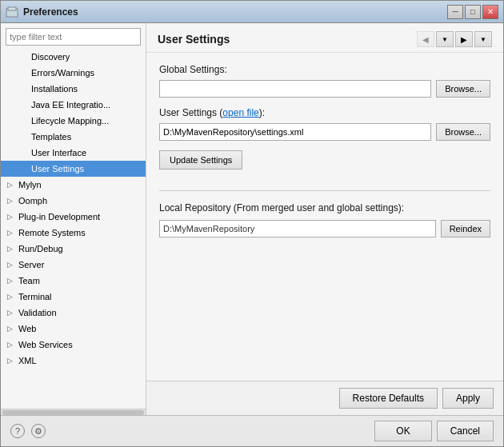 This screenshot has height=447, width=504. What do you see at coordinates (466, 431) in the screenshot?
I see `cancel-button: Cancel` at bounding box center [466, 431].